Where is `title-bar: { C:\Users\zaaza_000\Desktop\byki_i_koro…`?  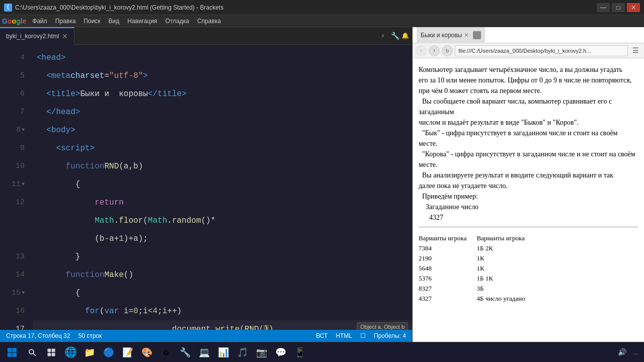 title-bar: { C:\Users\zaaza_000\Desktop\byki_i_koro… is located at coordinates (322, 8).